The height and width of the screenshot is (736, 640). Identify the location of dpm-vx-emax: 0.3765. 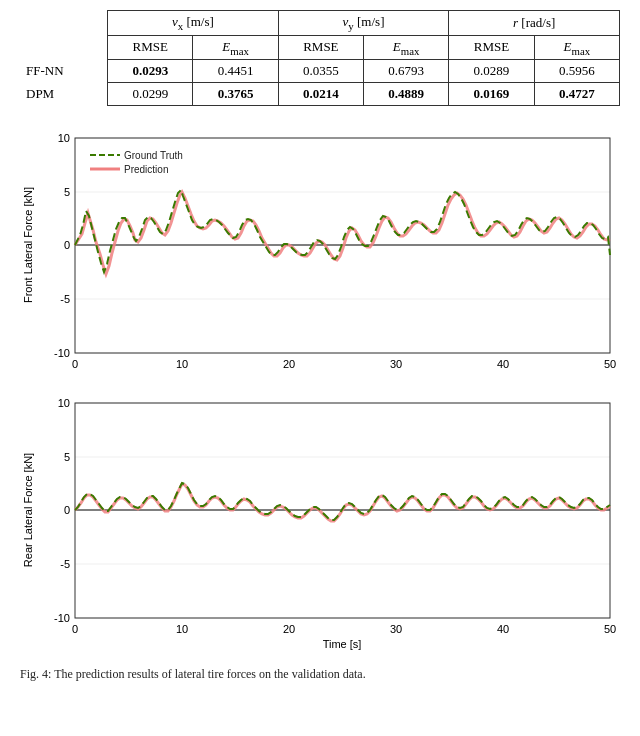
(236, 94).